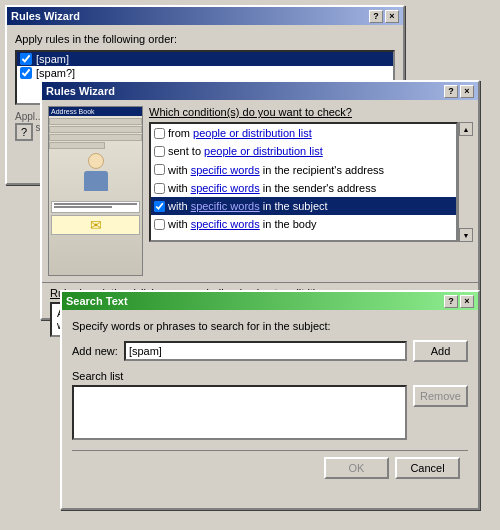  I want to click on specific-words-link-3: specific words, so click(226, 170).